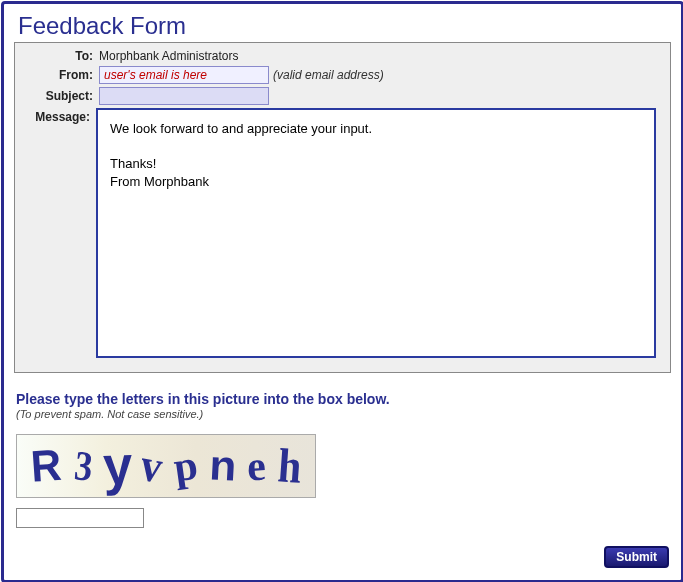 Image resolution: width=683 pixels, height=582 pixels. What do you see at coordinates (342, 75) in the screenshot?
I see `row-from: From: (valid email address)` at bounding box center [342, 75].